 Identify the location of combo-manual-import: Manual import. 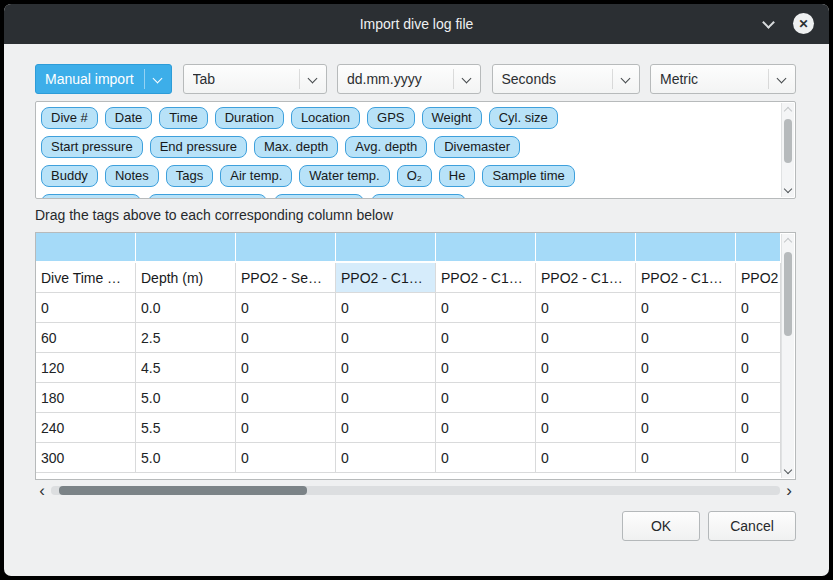
(104, 79).